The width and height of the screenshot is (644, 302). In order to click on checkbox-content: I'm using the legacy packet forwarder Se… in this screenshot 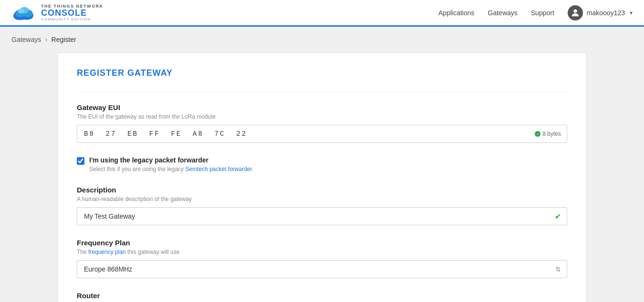, I will do `click(171, 164)`.